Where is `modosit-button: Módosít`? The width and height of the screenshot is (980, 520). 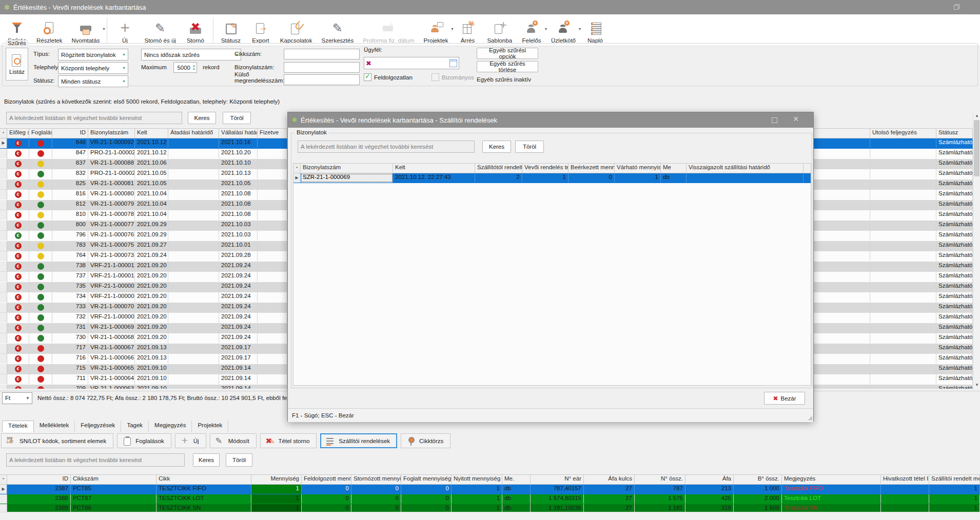 modosit-button: Módosít is located at coordinates (233, 441).